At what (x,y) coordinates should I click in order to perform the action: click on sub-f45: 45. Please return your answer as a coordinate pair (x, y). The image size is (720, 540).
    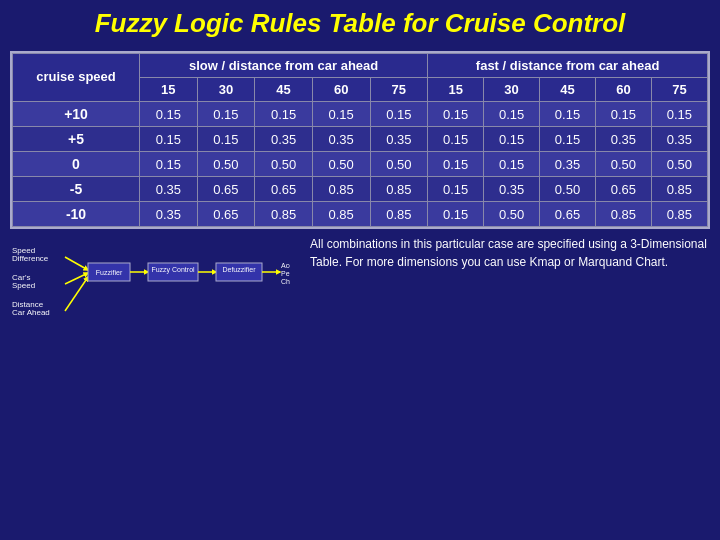
    Looking at the image, I should click on (568, 90).